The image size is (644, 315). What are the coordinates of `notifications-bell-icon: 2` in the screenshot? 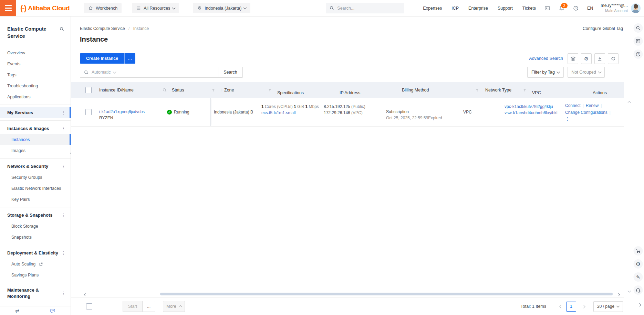 It's located at (562, 8).